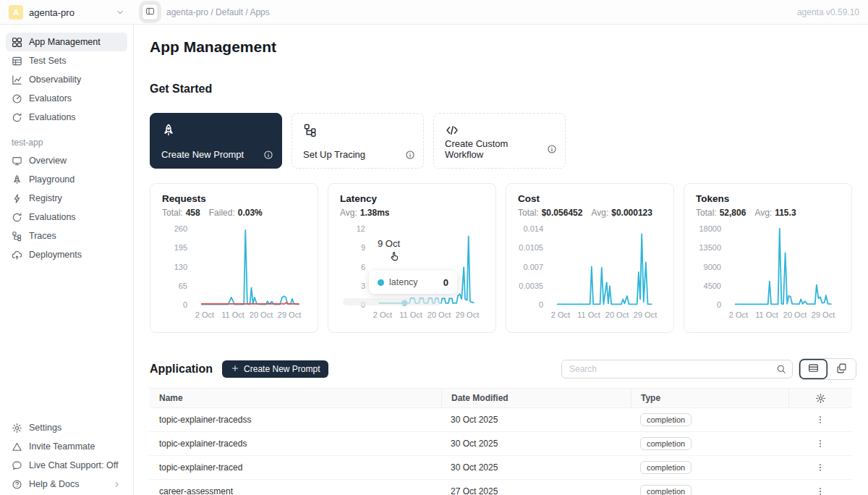 The height and width of the screenshot is (495, 868). What do you see at coordinates (67, 12) in the screenshot?
I see `workspace-selector: A agenta-pro` at bounding box center [67, 12].